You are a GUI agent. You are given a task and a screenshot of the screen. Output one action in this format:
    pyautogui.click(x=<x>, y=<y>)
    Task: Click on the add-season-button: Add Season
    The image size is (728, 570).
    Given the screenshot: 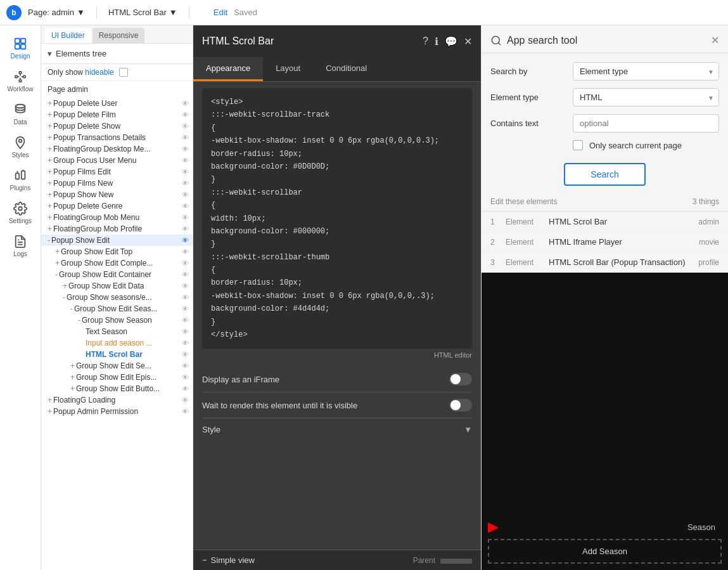 What is the action you would take?
    pyautogui.click(x=604, y=552)
    